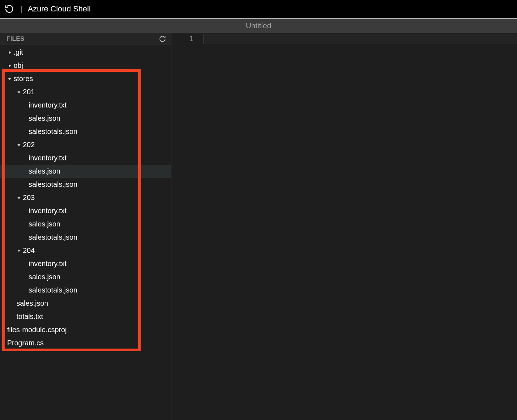 The image size is (517, 420). I want to click on tree-item-label: 201, so click(29, 92).